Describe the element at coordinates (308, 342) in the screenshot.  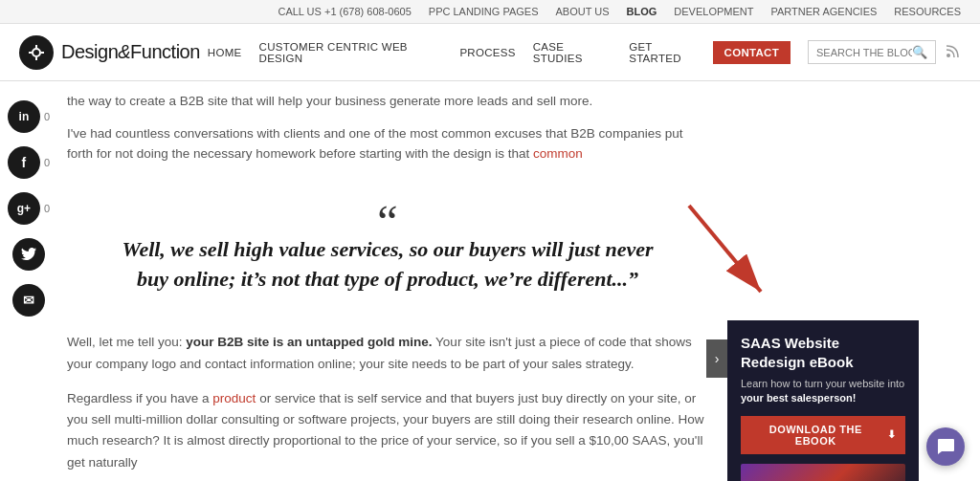
I see `para1-bold: your B2B site is an untapped gold mine.` at that location.